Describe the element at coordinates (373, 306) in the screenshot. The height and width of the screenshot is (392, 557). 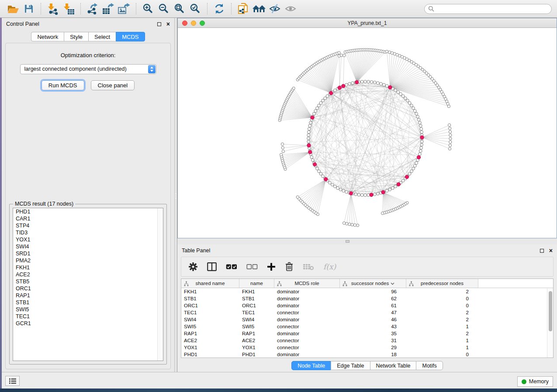
I see `table-cell: 61` at that location.